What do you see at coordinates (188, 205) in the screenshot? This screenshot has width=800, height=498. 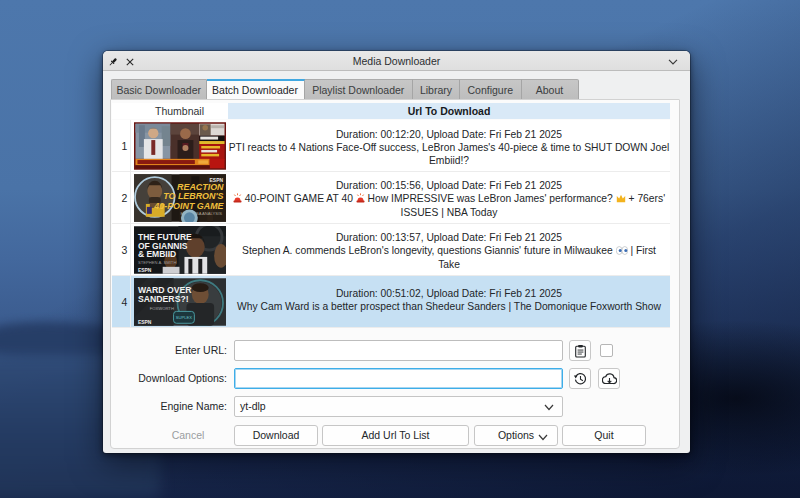 I see `svg-text: 40-POINT GAME` at bounding box center [188, 205].